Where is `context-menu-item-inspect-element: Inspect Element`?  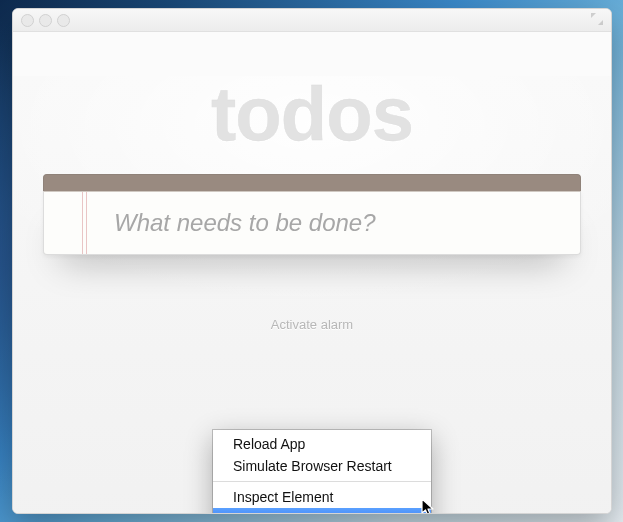
context-menu-item-inspect-element: Inspect Element is located at coordinates (322, 497).